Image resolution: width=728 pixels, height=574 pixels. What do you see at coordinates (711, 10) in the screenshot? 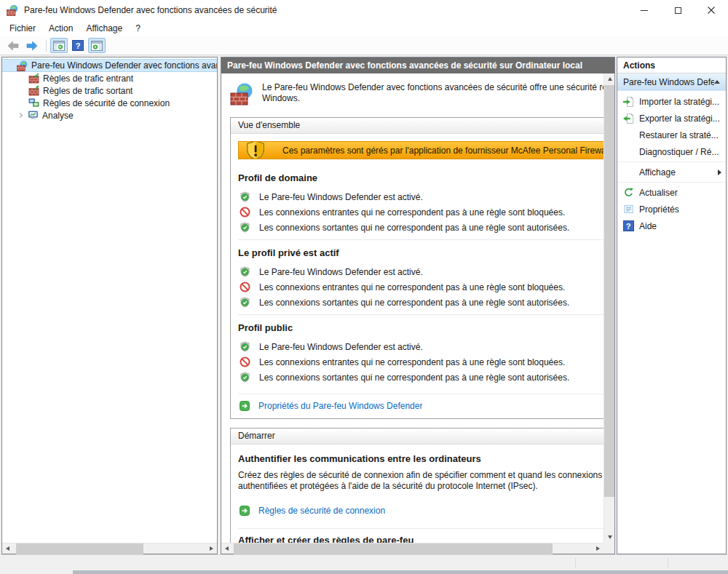
I see `close-icon` at bounding box center [711, 10].